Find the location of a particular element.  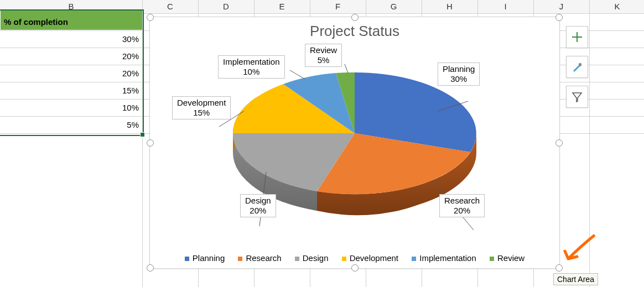

chart-title: Project Status is located at coordinates (355, 31).